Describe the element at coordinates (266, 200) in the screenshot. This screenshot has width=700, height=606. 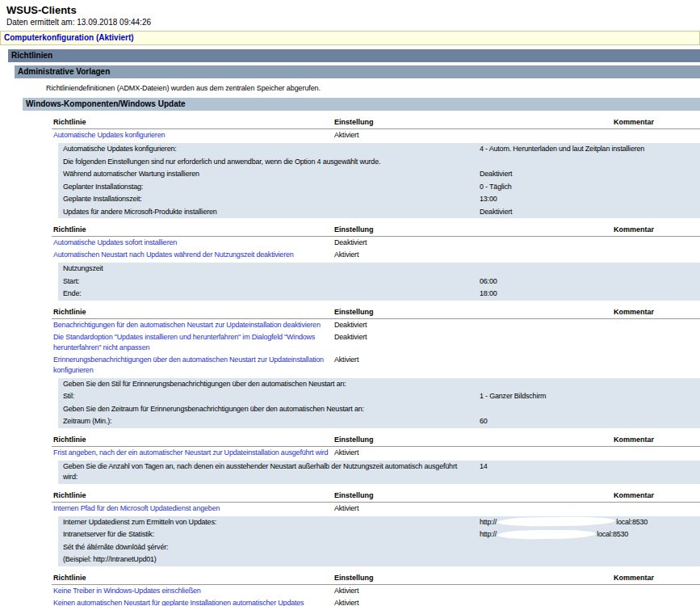
I see `detail-label: Geplante Installationszeit:` at that location.